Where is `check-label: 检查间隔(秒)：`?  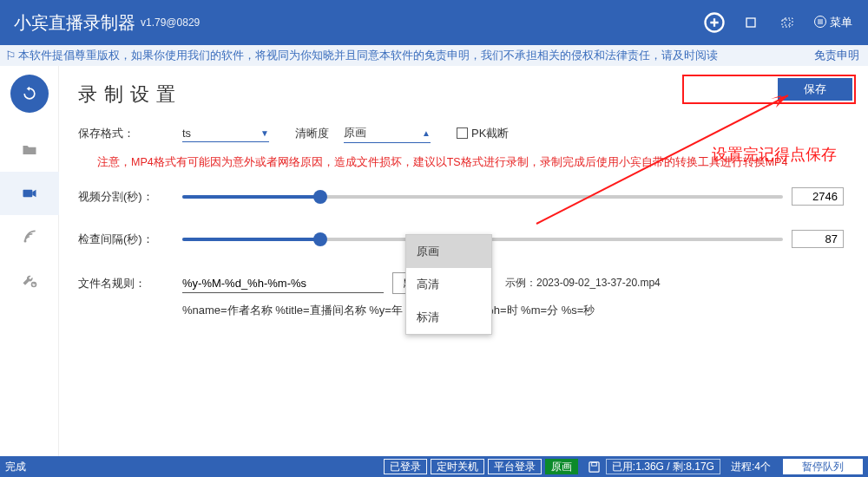
check-label: 检查间隔(秒)： is located at coordinates (130, 239).